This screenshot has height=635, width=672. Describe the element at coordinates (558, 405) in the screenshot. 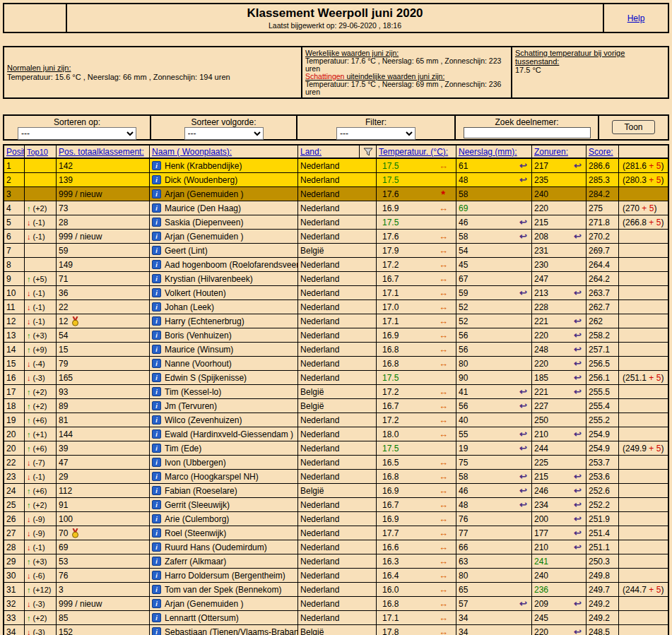

I see `sun-cell: 227` at that location.